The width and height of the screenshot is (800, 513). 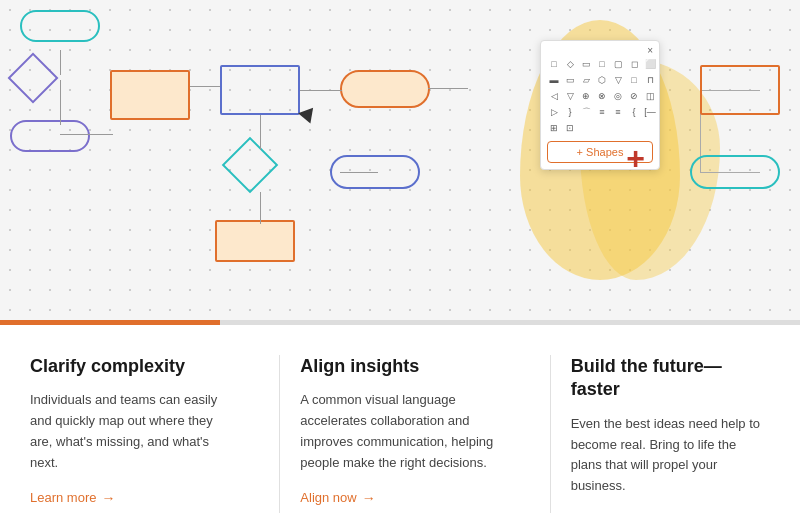 What do you see at coordinates (308, 118) in the screenshot?
I see `cursor-icon` at bounding box center [308, 118].